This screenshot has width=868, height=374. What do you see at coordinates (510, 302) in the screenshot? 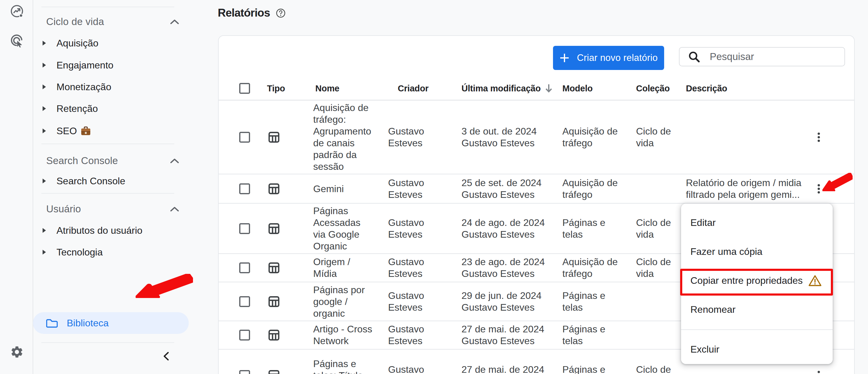
I see `report-last-modified: 29 de jun. de 2024 Gustavo Esteves` at bounding box center [510, 302].